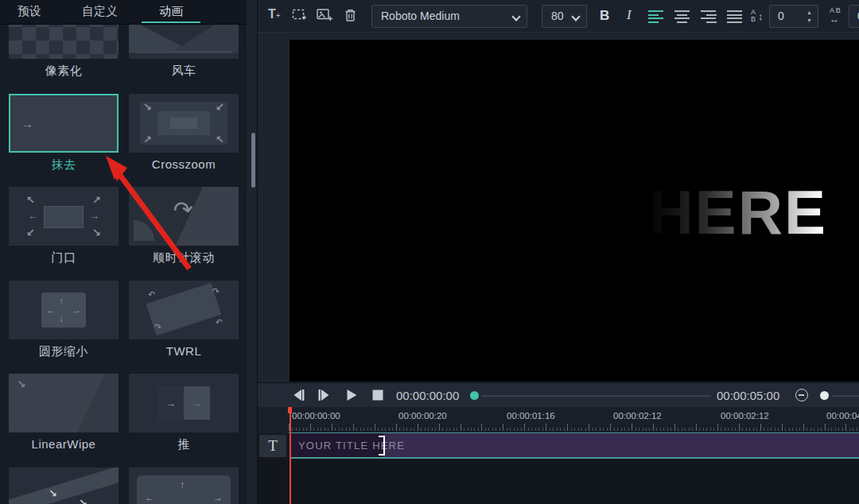 Image resolution: width=859 pixels, height=504 pixels. Describe the element at coordinates (423, 416) in the screenshot. I see `ruler-label: 00:00:00:20` at that location.